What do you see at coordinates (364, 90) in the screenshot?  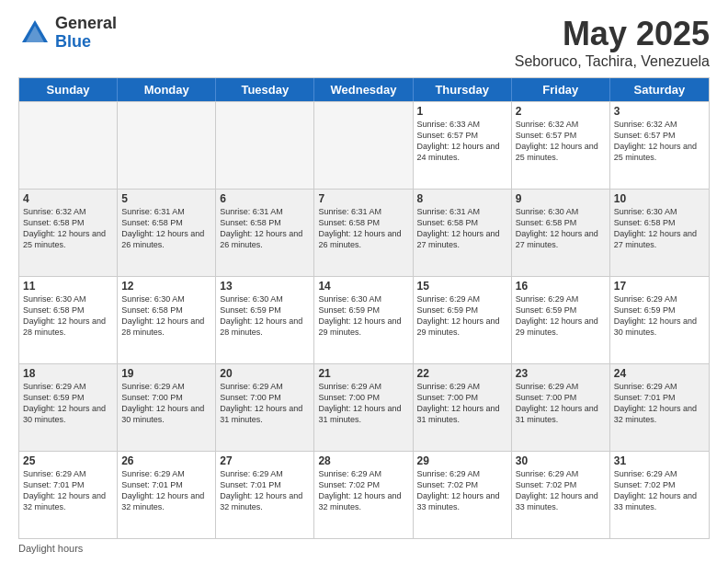 I see `calendar-header-cell: Wednesday` at bounding box center [364, 90].